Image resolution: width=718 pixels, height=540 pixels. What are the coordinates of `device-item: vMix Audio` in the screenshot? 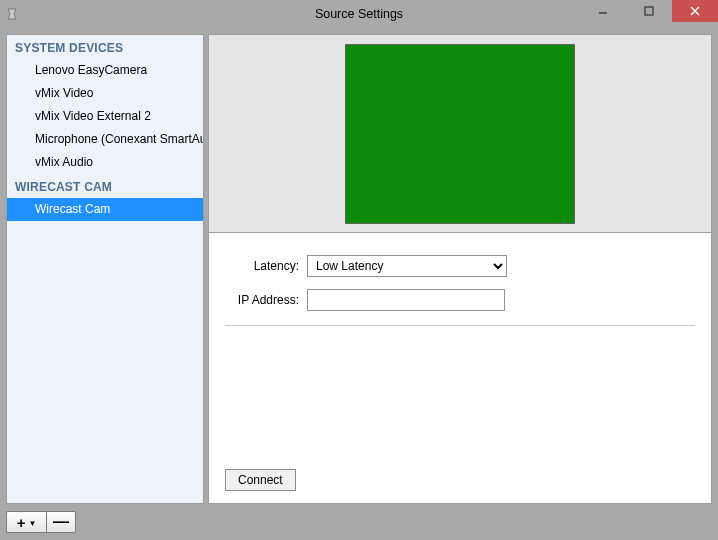 It's located at (105, 162).